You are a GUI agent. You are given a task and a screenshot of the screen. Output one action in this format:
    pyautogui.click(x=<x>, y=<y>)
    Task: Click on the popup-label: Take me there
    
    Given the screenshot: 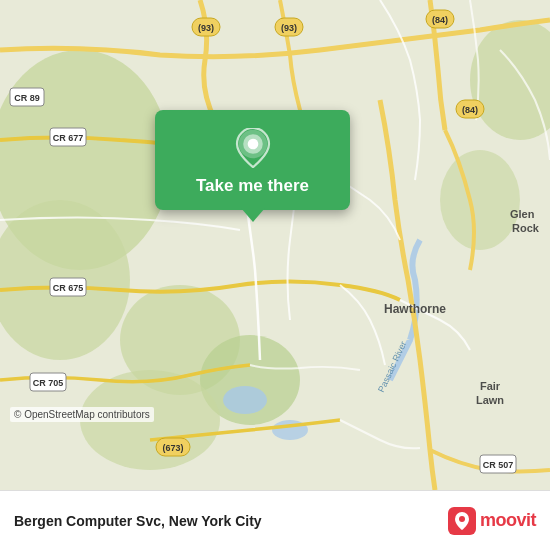 What is the action you would take?
    pyautogui.click(x=252, y=186)
    